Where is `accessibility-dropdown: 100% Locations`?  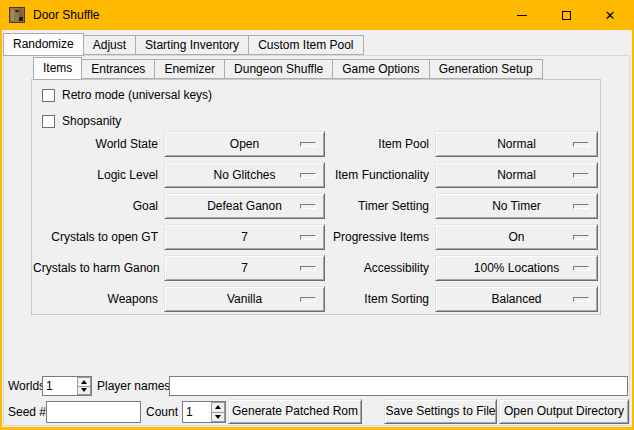 accessibility-dropdown: 100% Locations is located at coordinates (516, 268).